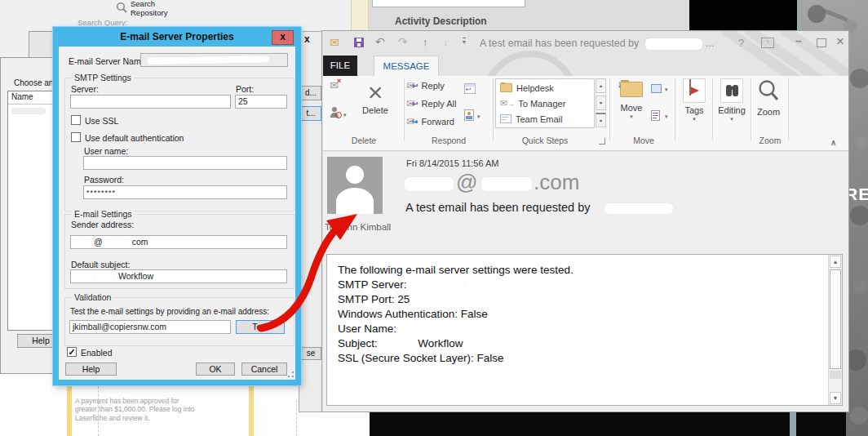  Describe the element at coordinates (464, 42) in the screenshot. I see `qat-customize-icon: ▾` at that location.